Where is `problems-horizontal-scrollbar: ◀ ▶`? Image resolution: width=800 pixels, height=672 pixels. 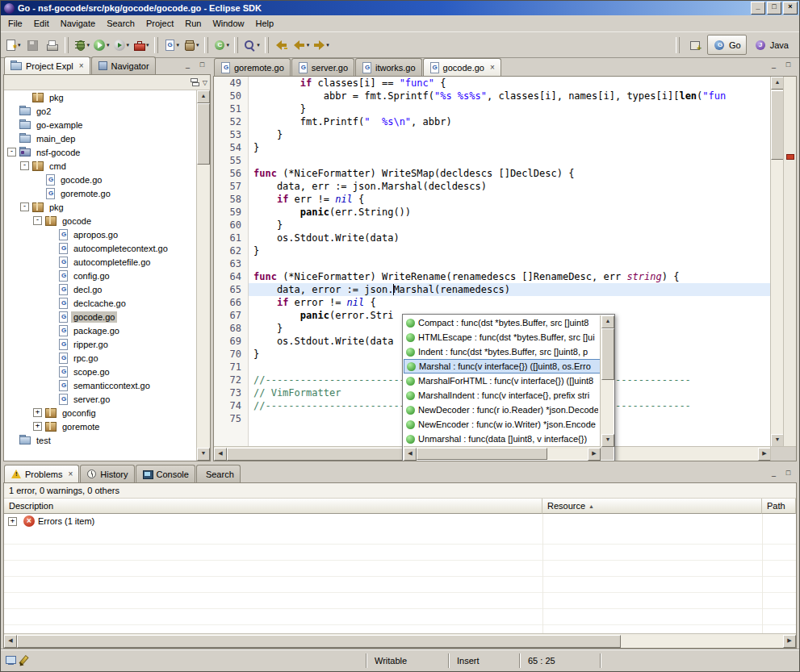
problems-horizontal-scrollbar: ◀ ▶ is located at coordinates (400, 641).